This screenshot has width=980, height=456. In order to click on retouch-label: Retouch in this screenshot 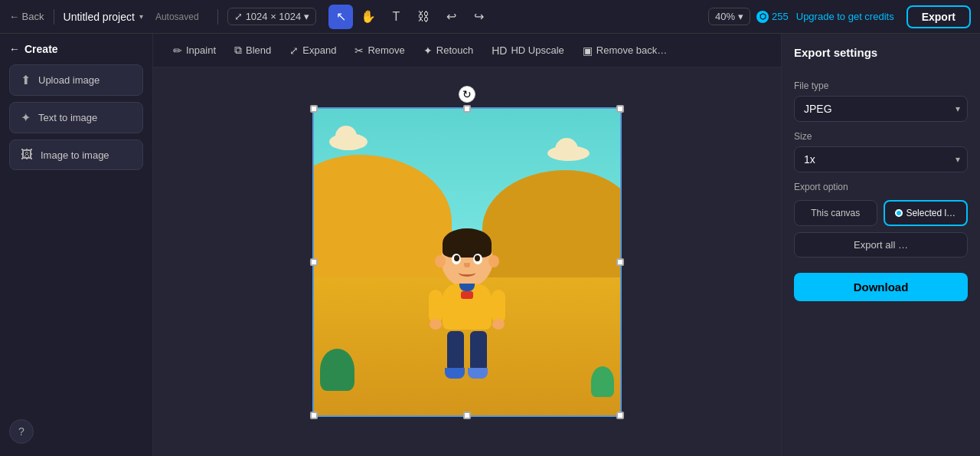, I will do `click(455, 51)`.